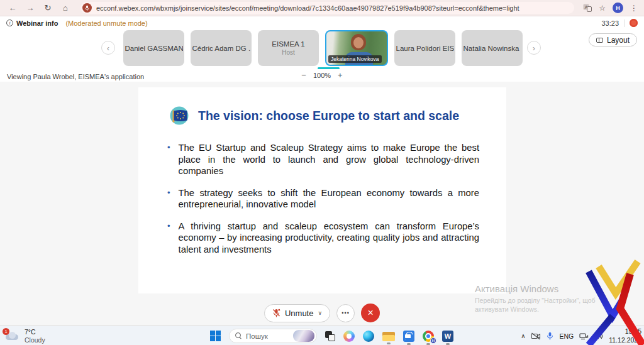 The height and width of the screenshot is (345, 644). I want to click on tray-mic-icon, so click(550, 336).